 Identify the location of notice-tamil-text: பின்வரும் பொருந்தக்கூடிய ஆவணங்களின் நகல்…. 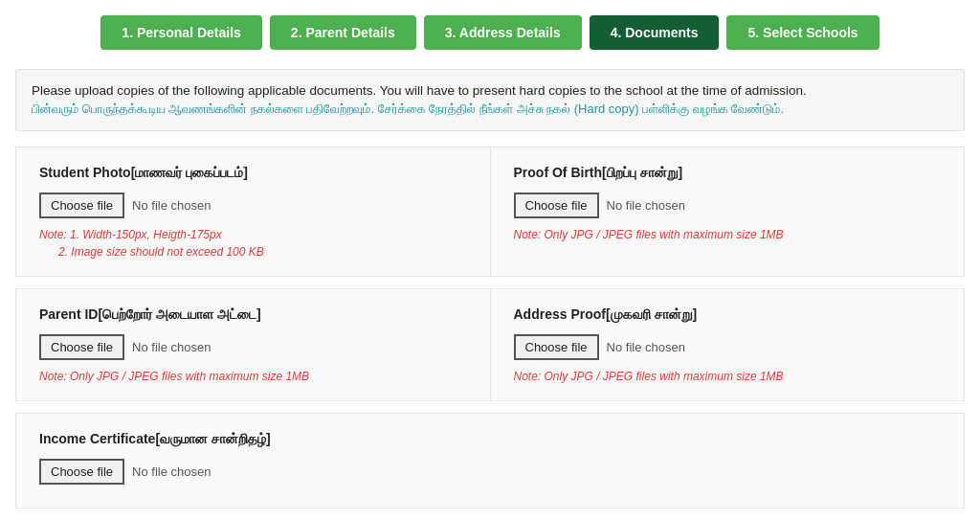
(490, 109).